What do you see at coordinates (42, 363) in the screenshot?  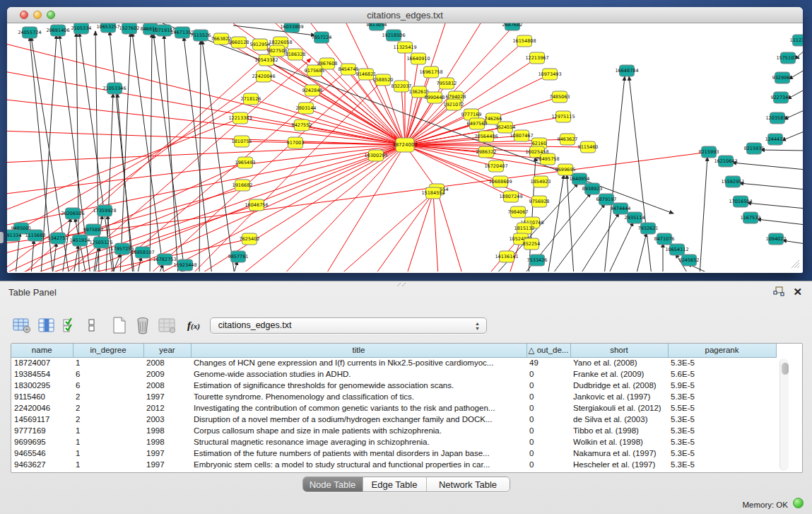 I see `table-cell: 18724007` at bounding box center [42, 363].